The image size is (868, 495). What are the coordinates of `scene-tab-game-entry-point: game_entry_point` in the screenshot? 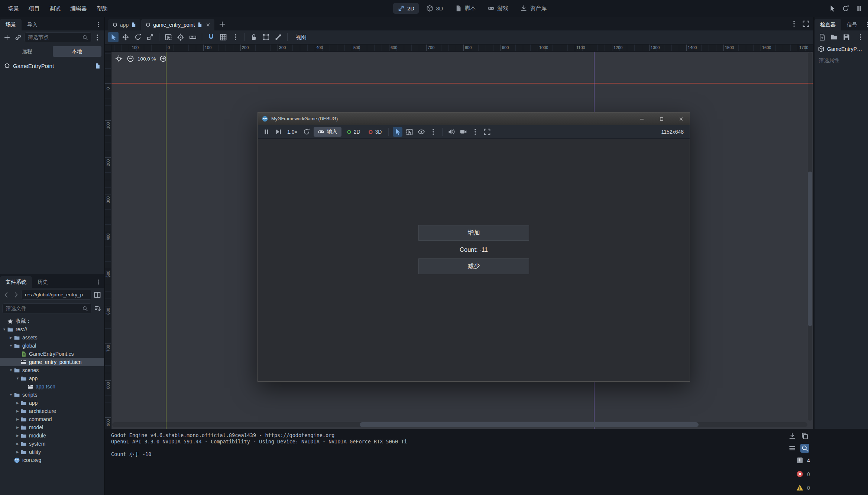 It's located at (178, 25).